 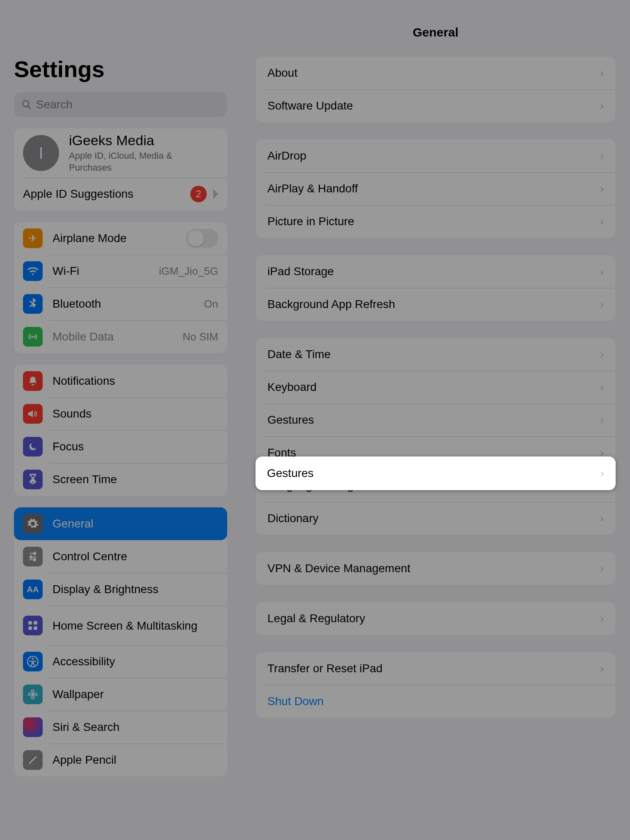 I want to click on software-update-row: Software Update ›, so click(x=436, y=106).